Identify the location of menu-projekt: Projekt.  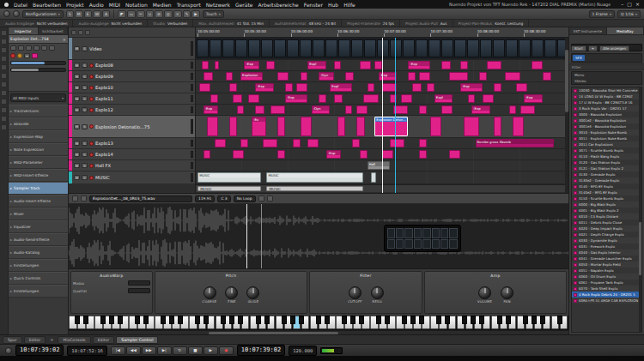
(76, 5).